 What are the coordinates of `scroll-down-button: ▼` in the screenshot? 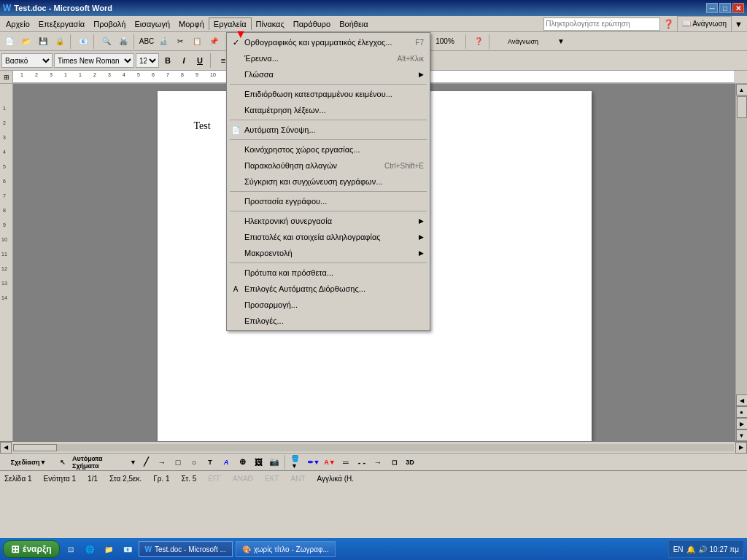 It's located at (742, 435).